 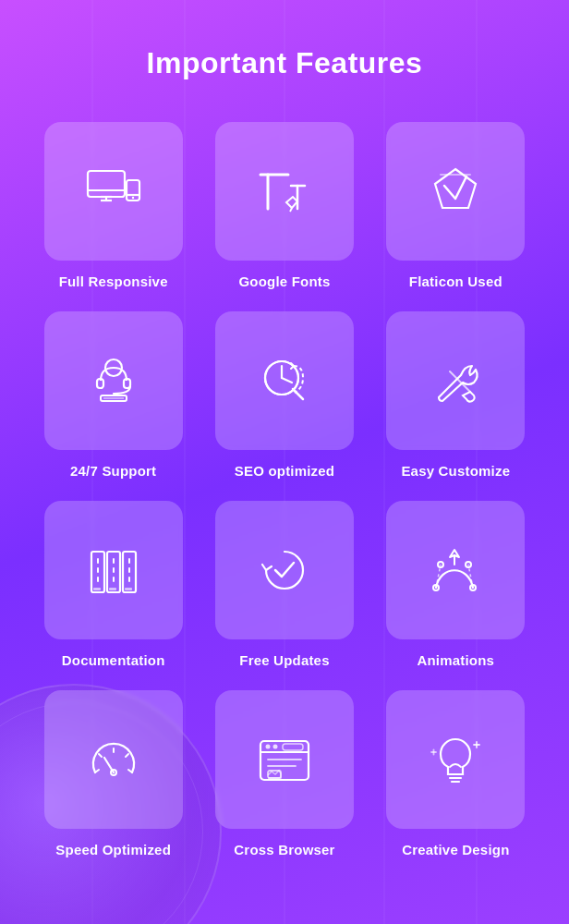 I want to click on fonts-icon, so click(x=284, y=191).